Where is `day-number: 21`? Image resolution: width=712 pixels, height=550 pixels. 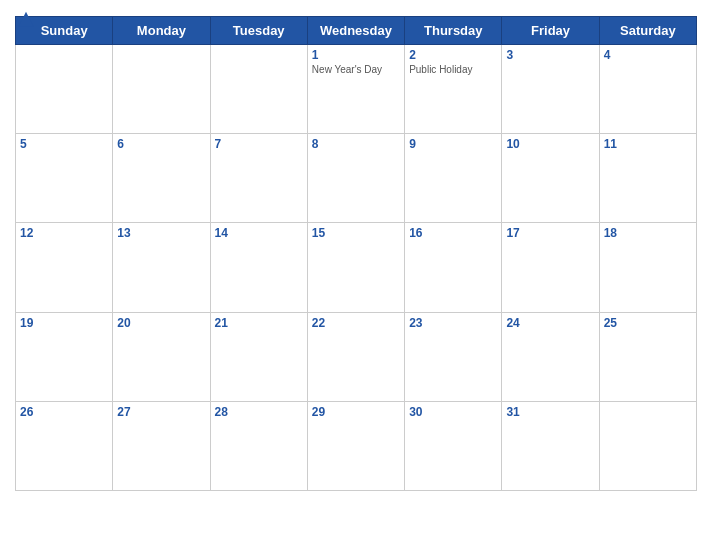
day-number: 21 is located at coordinates (259, 323).